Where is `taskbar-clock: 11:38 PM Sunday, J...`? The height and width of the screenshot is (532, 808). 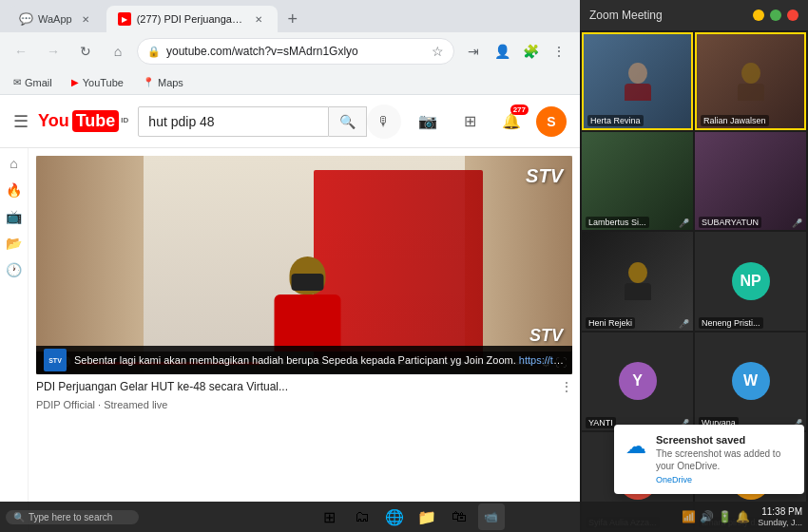 taskbar-clock: 11:38 PM Sunday, J... is located at coordinates (779, 517).